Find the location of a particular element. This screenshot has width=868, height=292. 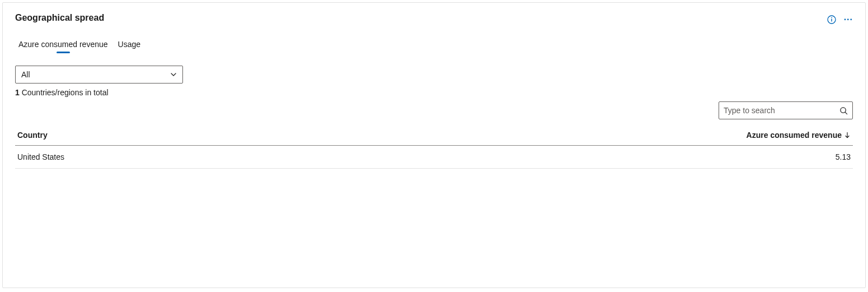

card-actions: ··· is located at coordinates (840, 20).